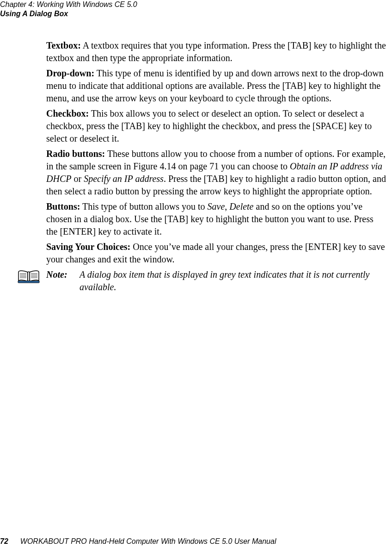 This screenshot has width=392, height=554. Describe the element at coordinates (4, 542) in the screenshot. I see `page-number: 72` at that location.